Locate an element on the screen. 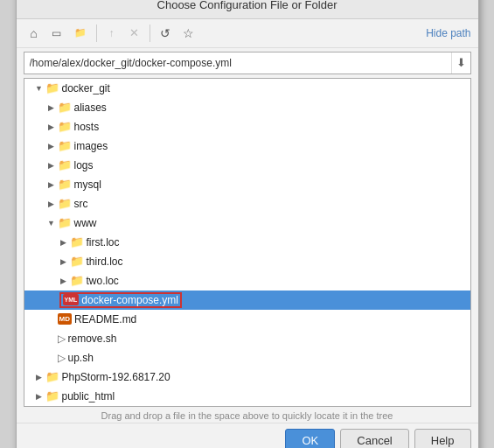  item-label: src is located at coordinates (81, 204).